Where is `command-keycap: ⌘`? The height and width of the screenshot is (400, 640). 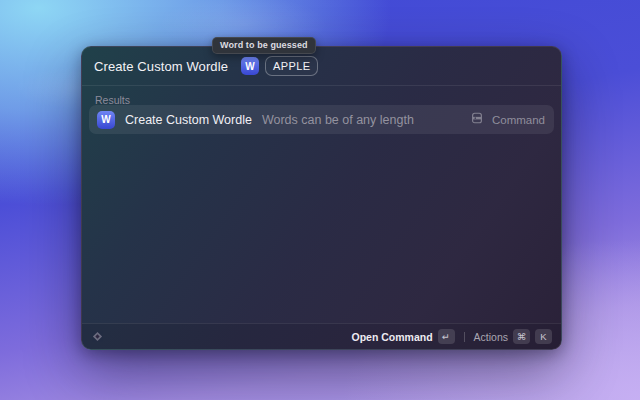
command-keycap: ⌘ is located at coordinates (522, 336).